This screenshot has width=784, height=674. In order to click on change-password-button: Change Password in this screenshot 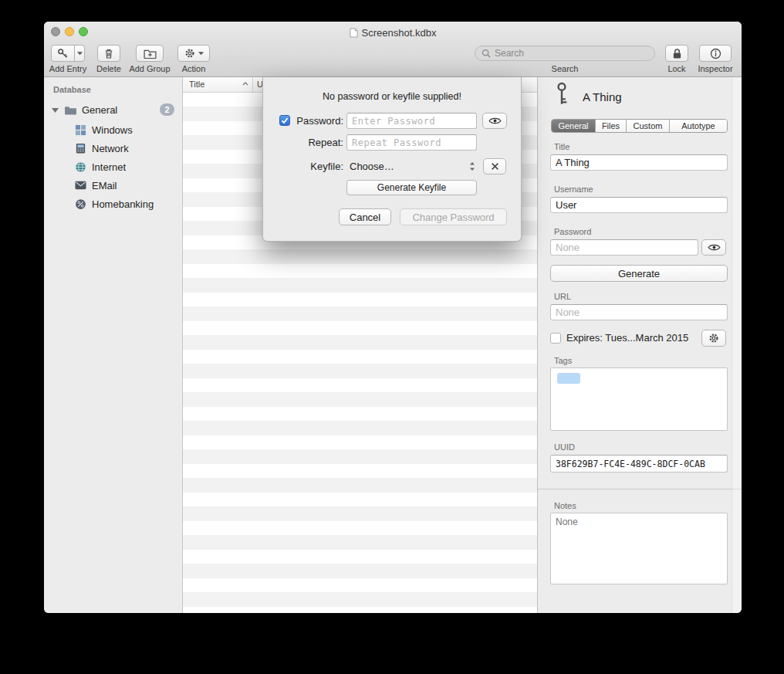, I will do `click(454, 217)`.